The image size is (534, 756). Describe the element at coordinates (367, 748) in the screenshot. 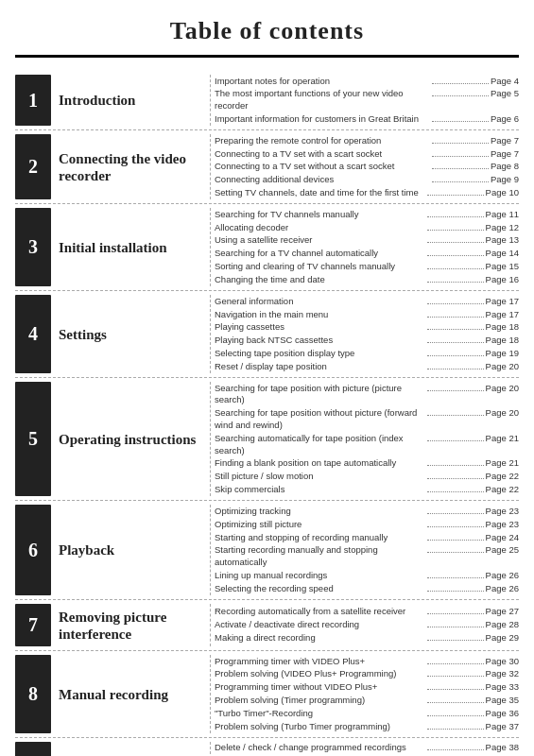

I see `toc-entry: Delete / check / change programmed recor…` at that location.